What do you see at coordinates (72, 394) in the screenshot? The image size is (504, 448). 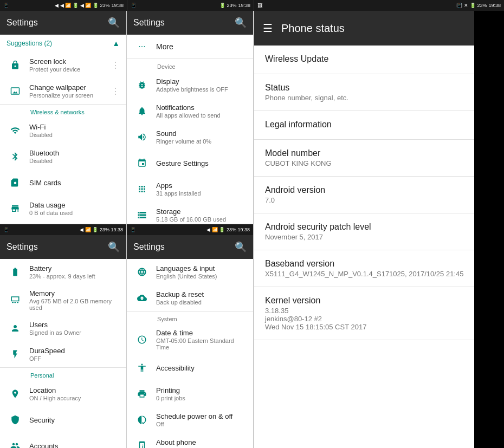 I see `location-text: Location ON / High accuracy` at bounding box center [72, 394].